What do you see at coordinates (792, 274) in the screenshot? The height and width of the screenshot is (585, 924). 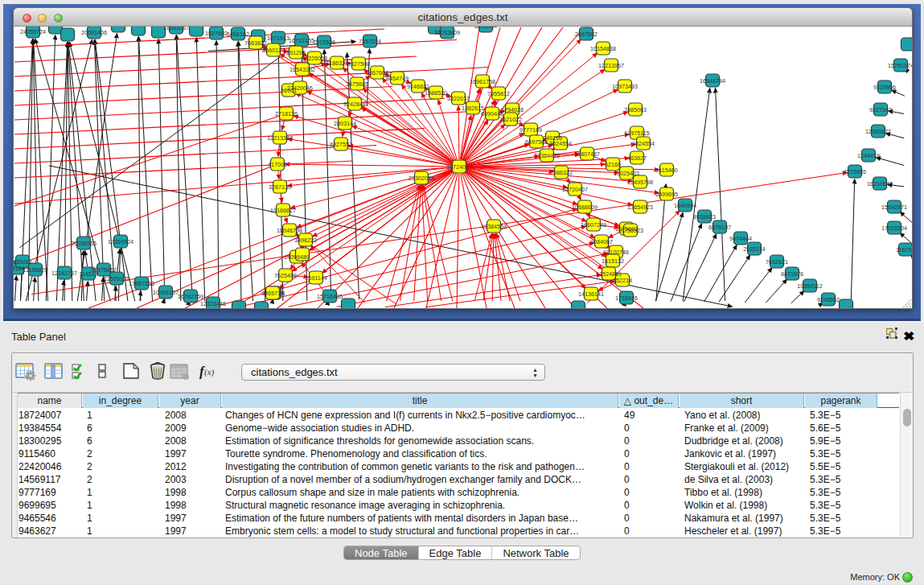 I see `svg-text: 8471676` at bounding box center [792, 274].